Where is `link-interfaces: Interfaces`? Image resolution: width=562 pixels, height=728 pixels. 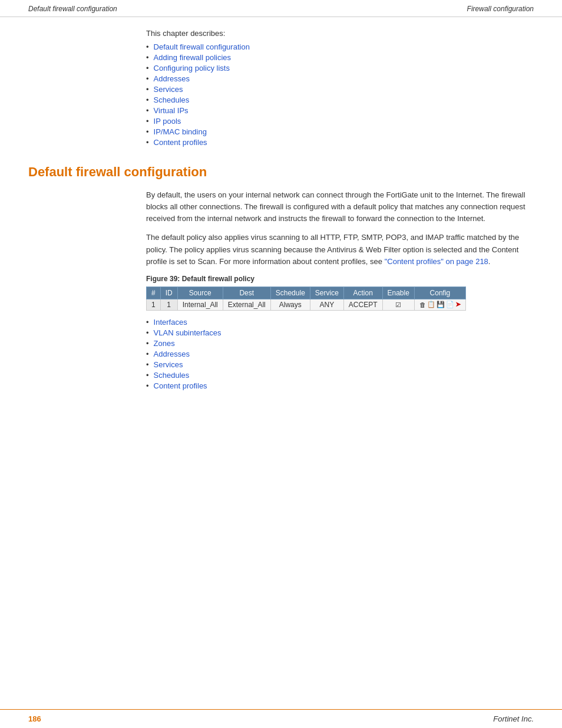 link-interfaces: Interfaces is located at coordinates (171, 322).